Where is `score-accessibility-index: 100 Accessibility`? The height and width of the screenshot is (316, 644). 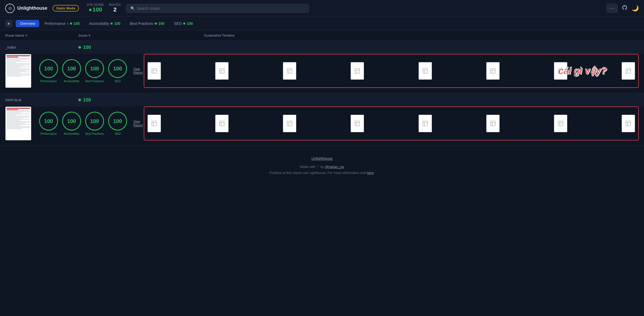
score-accessibility-index: 100 Accessibility is located at coordinates (72, 71).